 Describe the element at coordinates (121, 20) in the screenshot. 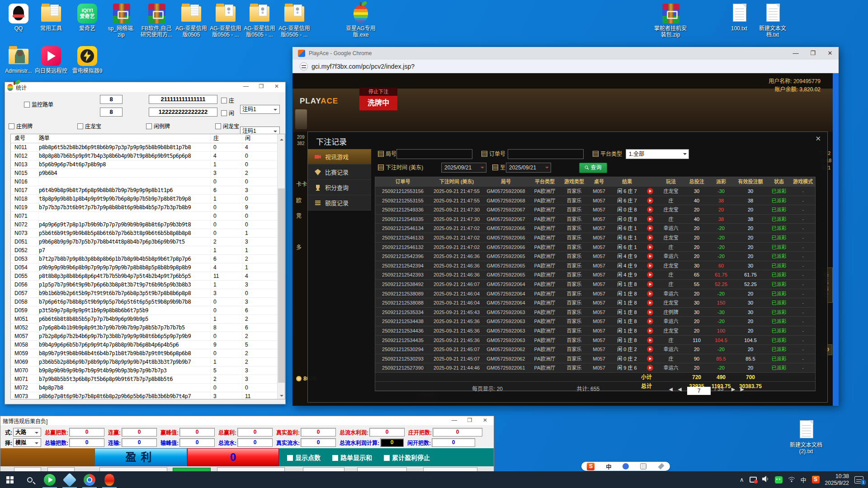

I see `desktop-icon-sp-zip: sp_网络端. zip` at that location.